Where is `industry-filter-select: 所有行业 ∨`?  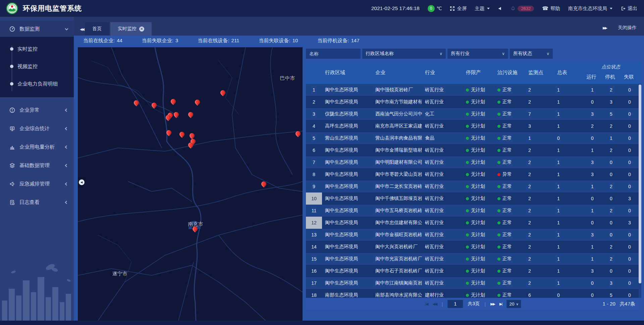 industry-filter-select: 所有行业 ∨ is located at coordinates (478, 54).